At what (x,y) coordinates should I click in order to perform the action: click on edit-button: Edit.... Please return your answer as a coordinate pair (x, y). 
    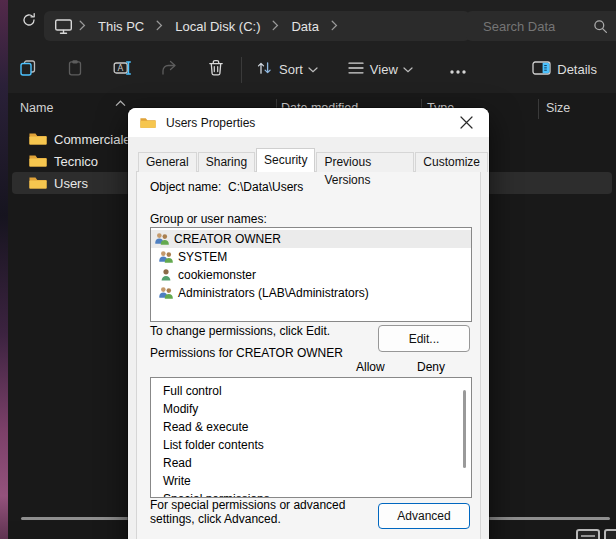
    Looking at the image, I should click on (424, 338).